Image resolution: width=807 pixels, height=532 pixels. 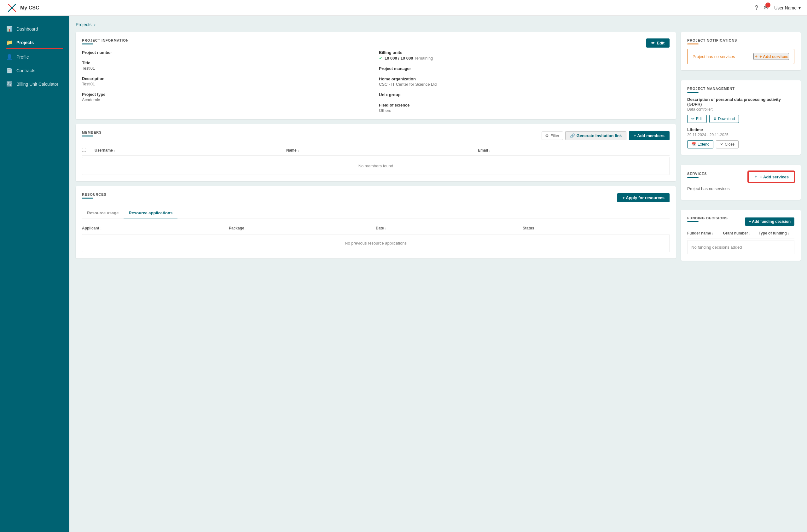 What do you see at coordinates (386, 228) in the screenshot?
I see `date-sort-icon: ↓` at bounding box center [386, 228].